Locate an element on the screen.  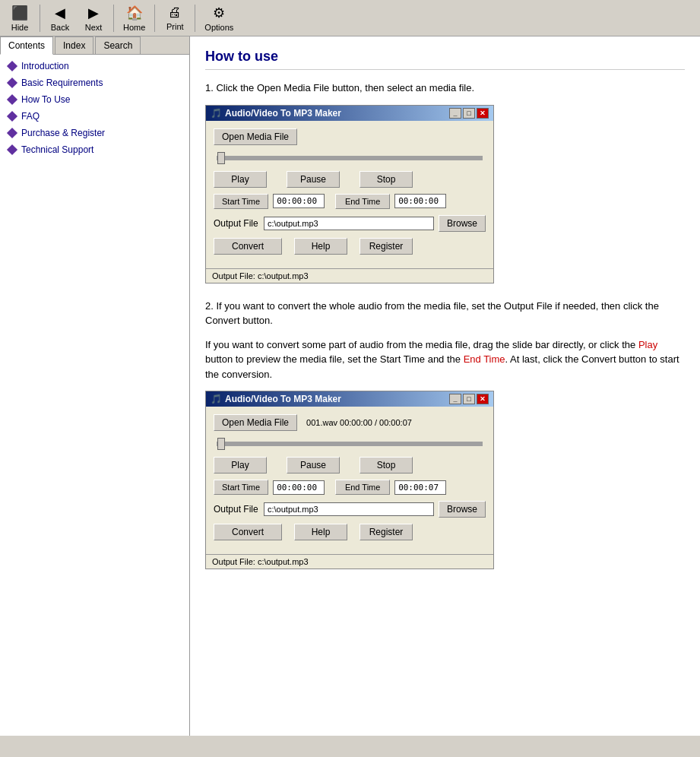
status-bar-2: Output File: c:\output.mp3 is located at coordinates (350, 561).